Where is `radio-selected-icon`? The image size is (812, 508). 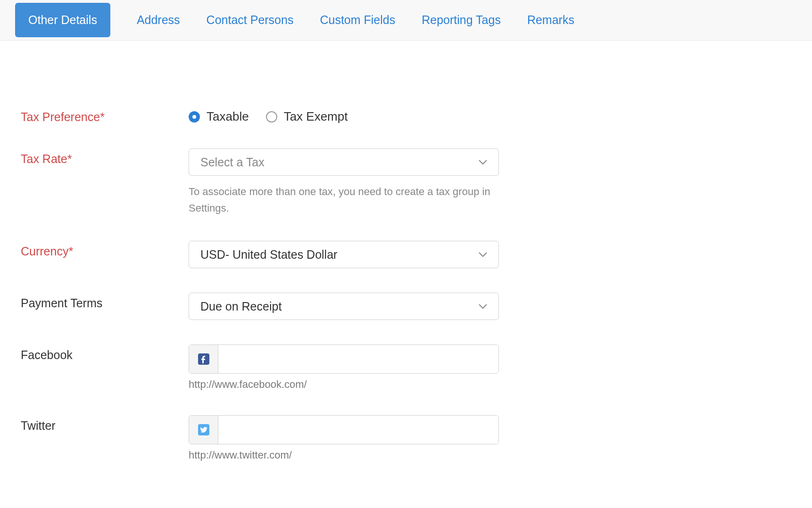
radio-selected-icon is located at coordinates (194, 117).